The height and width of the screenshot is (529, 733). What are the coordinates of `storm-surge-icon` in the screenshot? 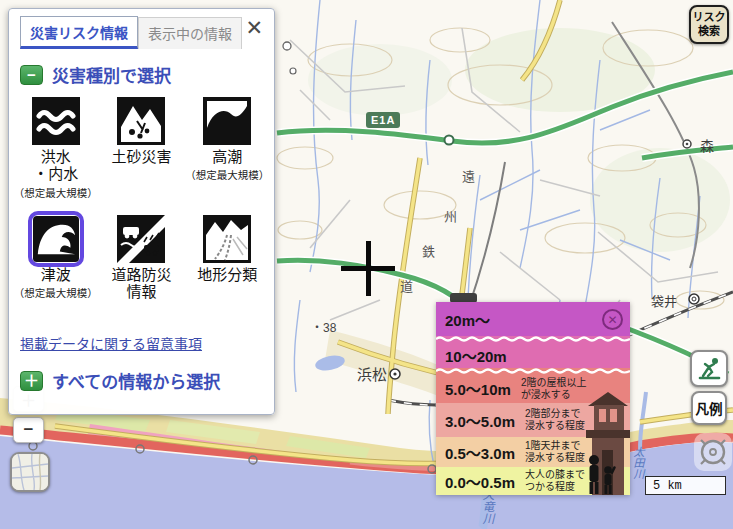 It's located at (227, 121).